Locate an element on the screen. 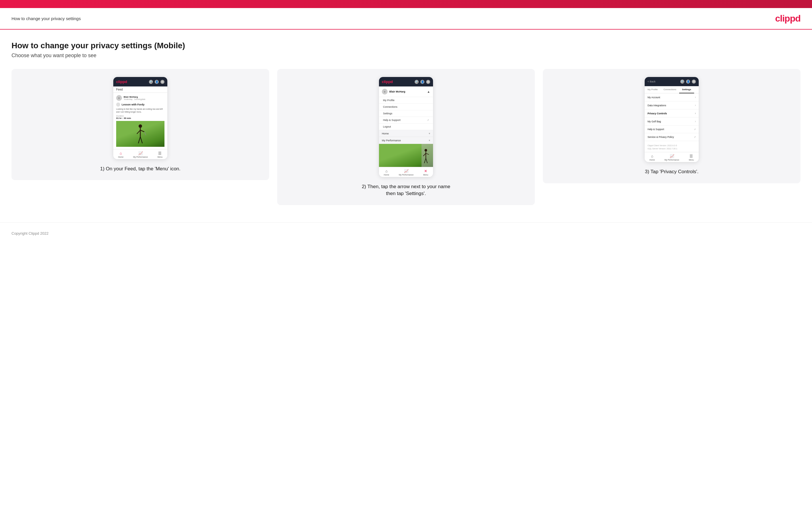 This screenshot has height=507, width=812. feed-tab: Feed is located at coordinates (140, 90).